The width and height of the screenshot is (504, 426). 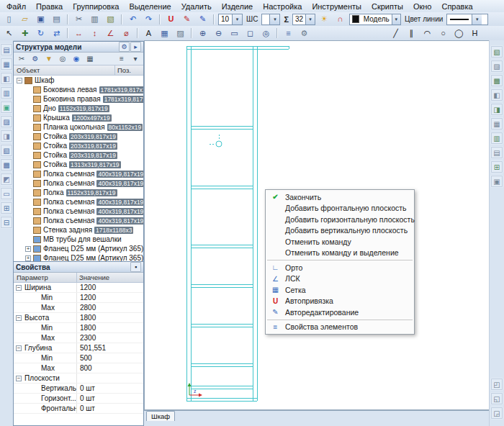 I want to click on layers-icon: ≡, so click(x=288, y=33).